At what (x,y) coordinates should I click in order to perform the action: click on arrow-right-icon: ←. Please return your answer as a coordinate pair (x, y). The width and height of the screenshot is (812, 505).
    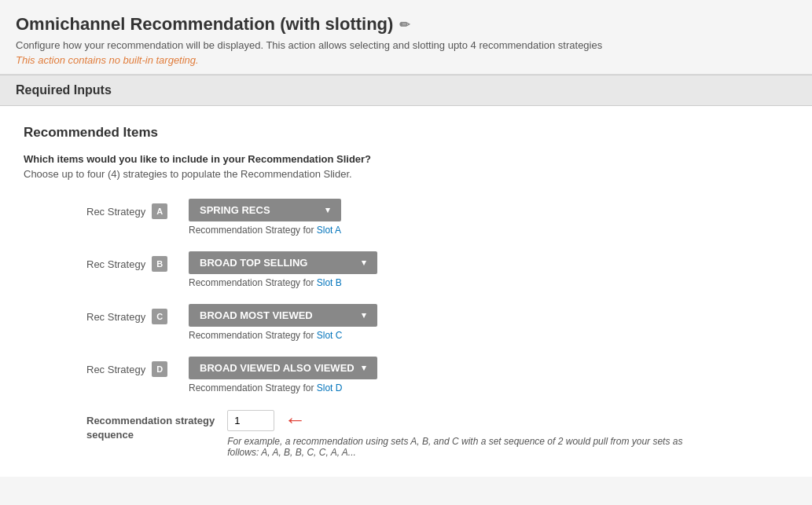
    Looking at the image, I should click on (295, 420).